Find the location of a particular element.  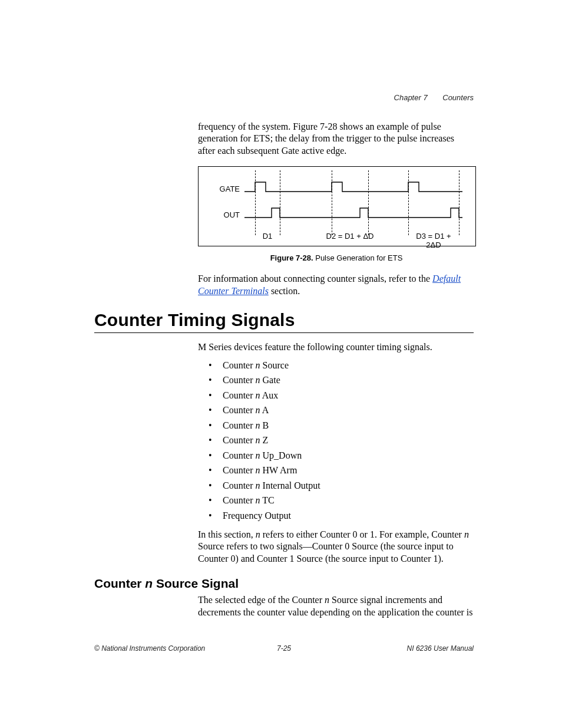

footer-manual-title: NI 6236 User Manual is located at coordinates (441, 648).